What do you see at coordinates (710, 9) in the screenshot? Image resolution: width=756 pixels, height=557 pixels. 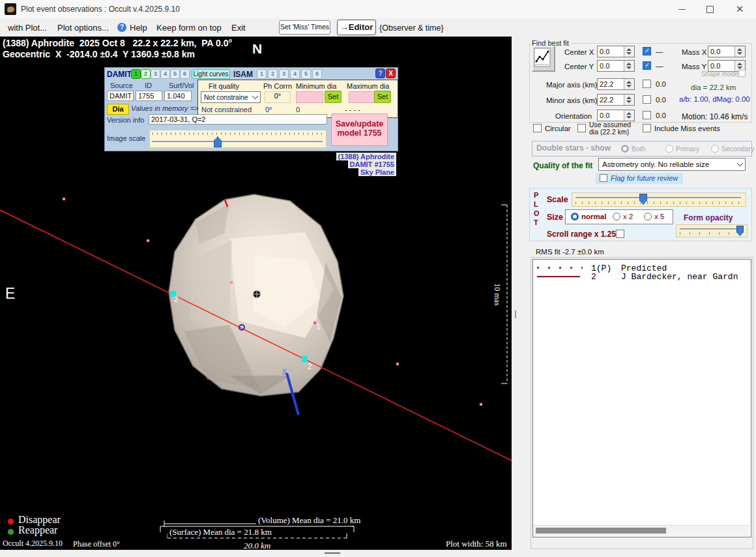 I see `maximize-button` at bounding box center [710, 9].